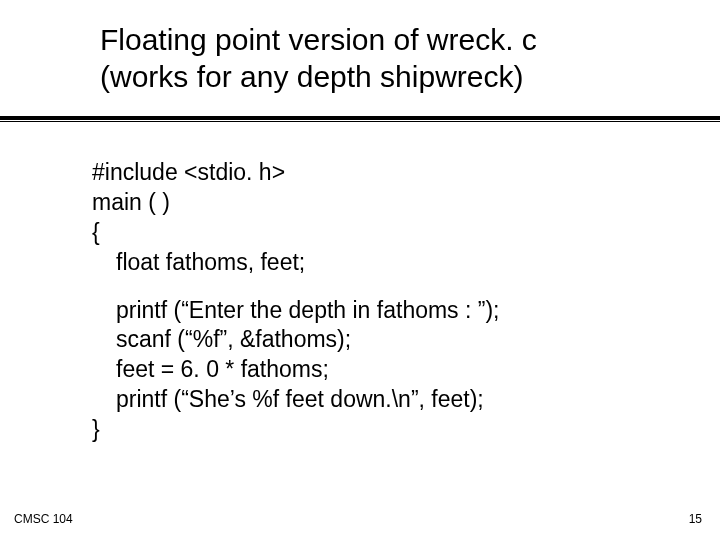 The image size is (720, 540). What do you see at coordinates (296, 311) in the screenshot?
I see `code-line: printf (“Enter the depth in fathoms : ”)…` at bounding box center [296, 311].